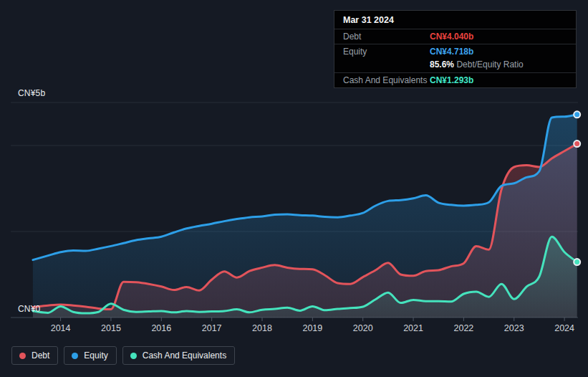 This screenshot has width=588, height=377. Describe the element at coordinates (463, 328) in the screenshot. I see `x-axis-label-2022: 2022` at that location.